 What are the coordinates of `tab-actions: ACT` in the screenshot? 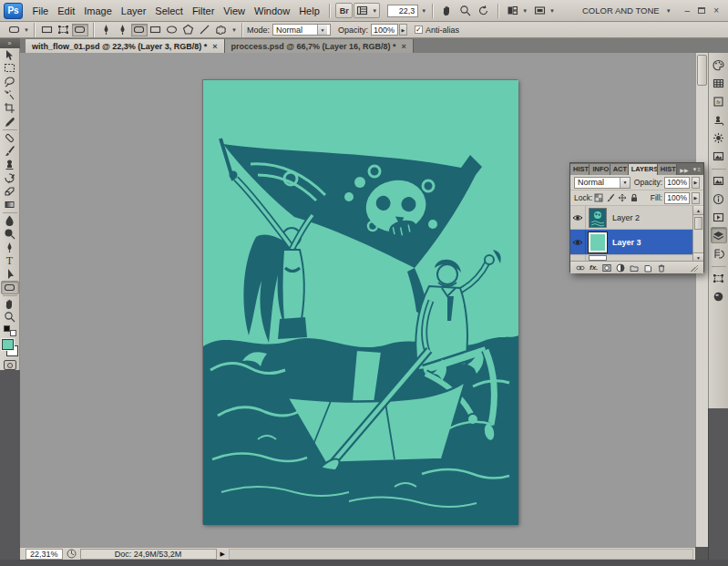 It's located at (620, 170).